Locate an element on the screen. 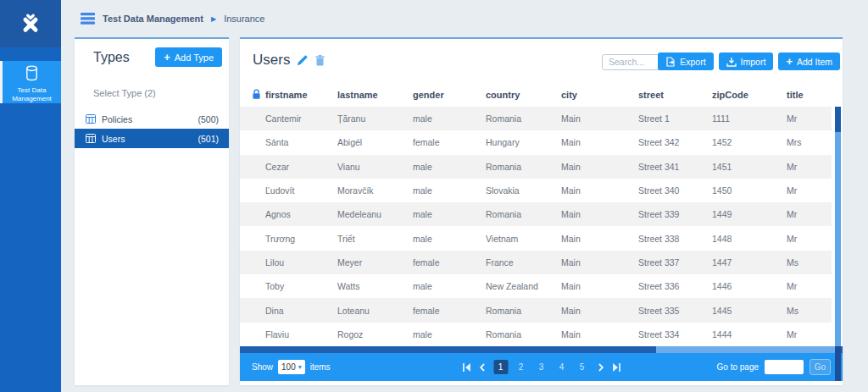 Image resolution: width=868 pixels, height=392 pixels. column-header: city is located at coordinates (600, 95).